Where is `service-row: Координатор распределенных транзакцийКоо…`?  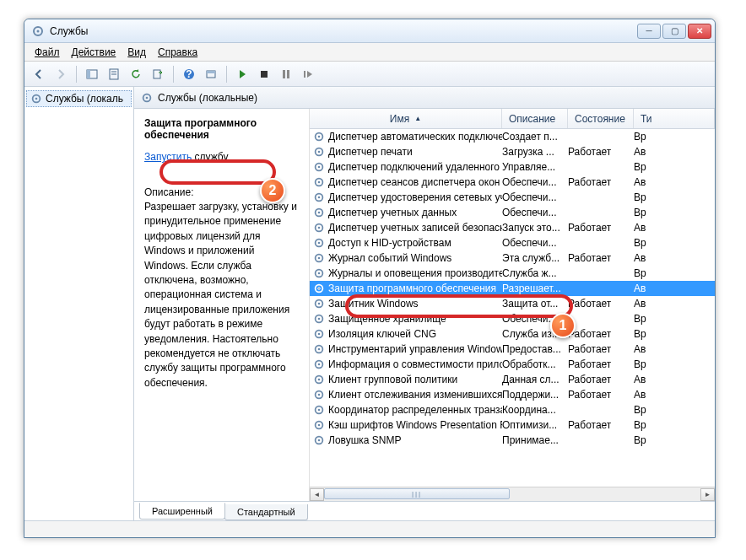
service-row: Координатор распределенных транзакцийКоо… is located at coordinates (512, 410).